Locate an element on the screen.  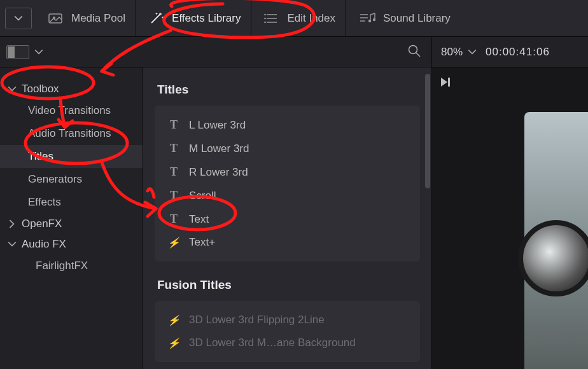
sidebar-item-generators: Generators is located at coordinates (71, 179).